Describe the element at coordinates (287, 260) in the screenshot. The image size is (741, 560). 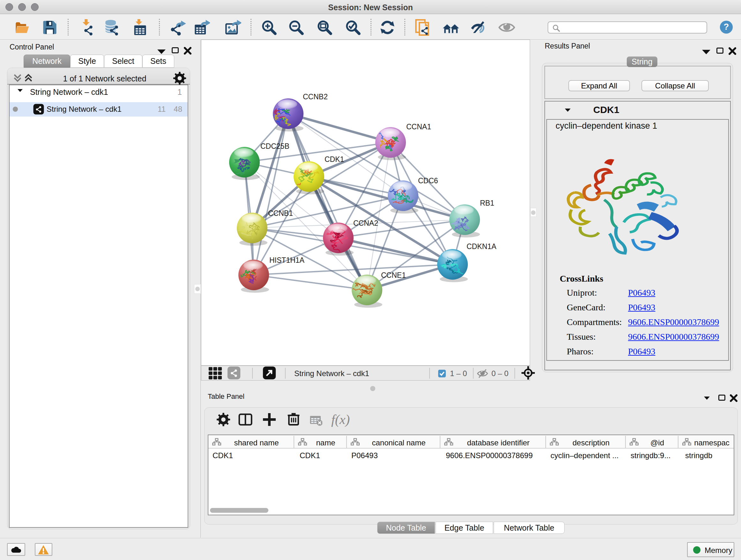
I see `svg-text: HIST1H1A` at that location.